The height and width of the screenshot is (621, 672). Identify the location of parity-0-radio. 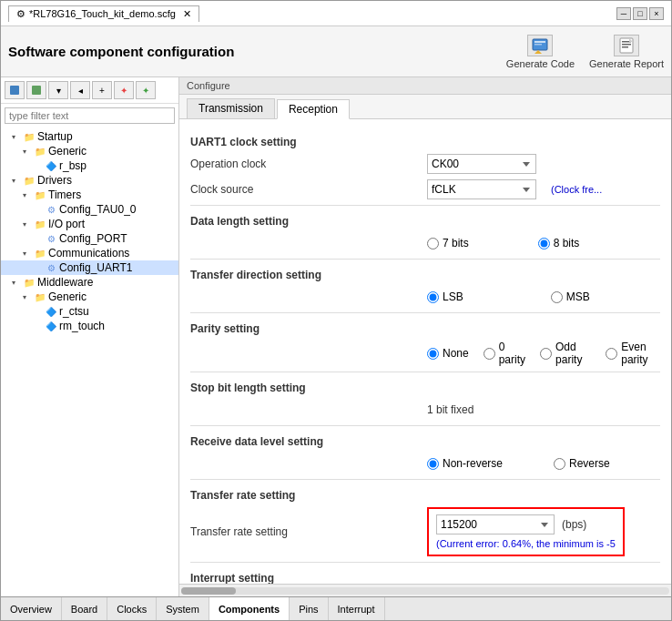
(490, 353).